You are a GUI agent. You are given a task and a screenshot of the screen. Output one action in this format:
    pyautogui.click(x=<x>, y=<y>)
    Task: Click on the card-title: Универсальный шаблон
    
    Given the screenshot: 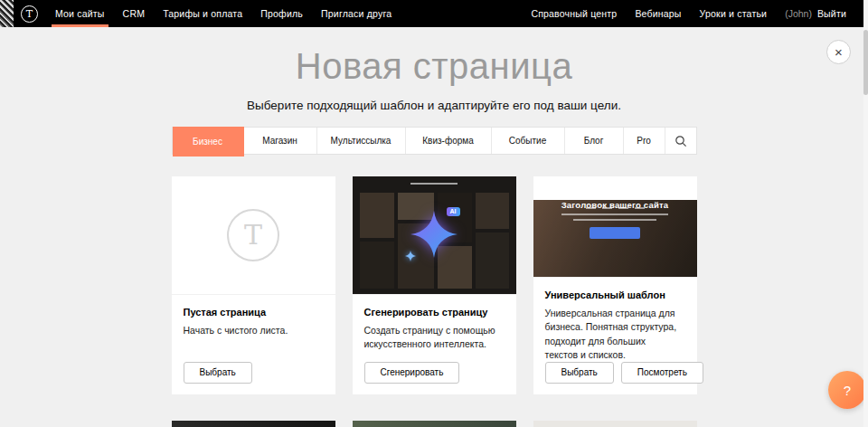 What is the action you would take?
    pyautogui.click(x=615, y=295)
    